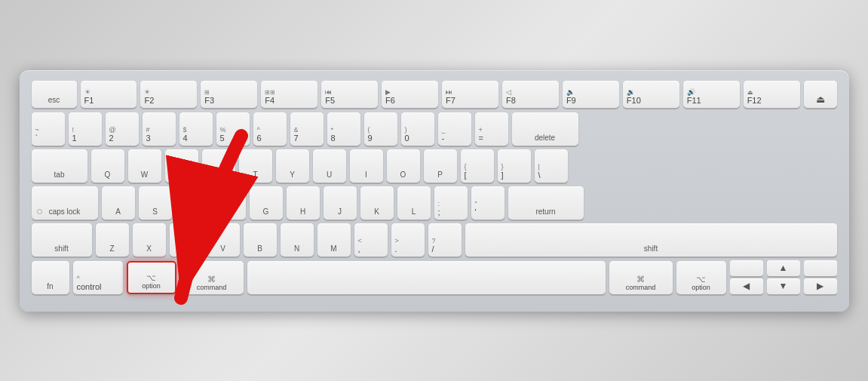 Image resolution: width=868 pixels, height=381 pixels. I want to click on key-o: O, so click(403, 166).